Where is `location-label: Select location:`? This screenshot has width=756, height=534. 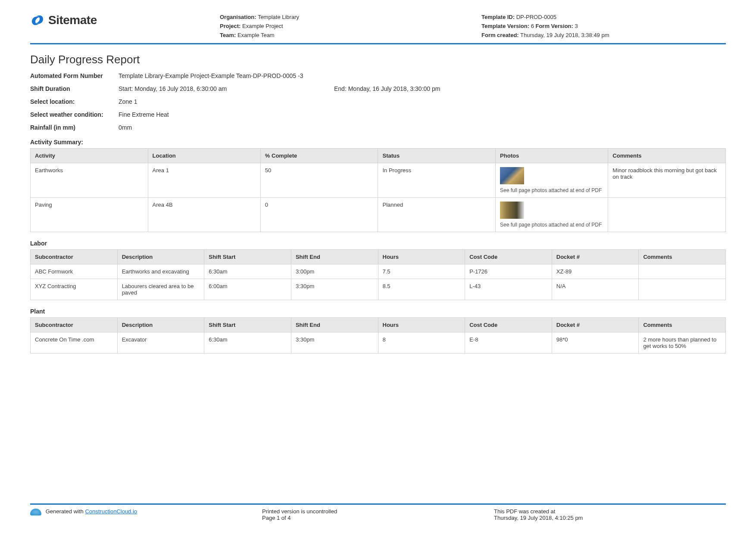 location-label: Select location: is located at coordinates (74, 102).